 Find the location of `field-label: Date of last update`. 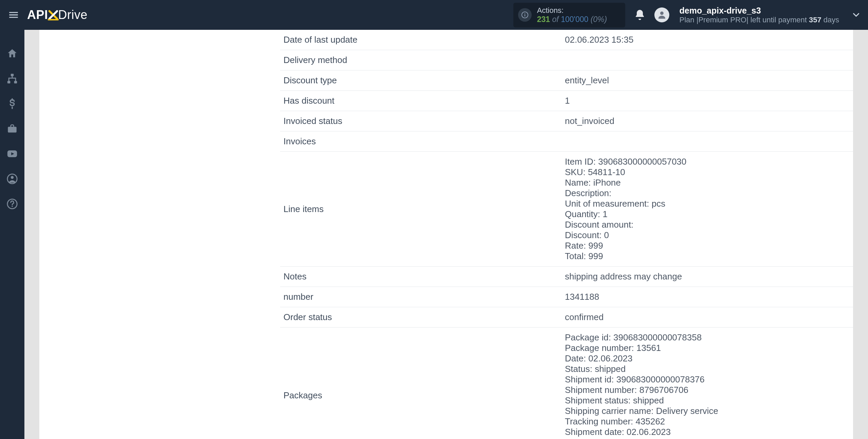

field-label: Date of last update is located at coordinates (424, 40).